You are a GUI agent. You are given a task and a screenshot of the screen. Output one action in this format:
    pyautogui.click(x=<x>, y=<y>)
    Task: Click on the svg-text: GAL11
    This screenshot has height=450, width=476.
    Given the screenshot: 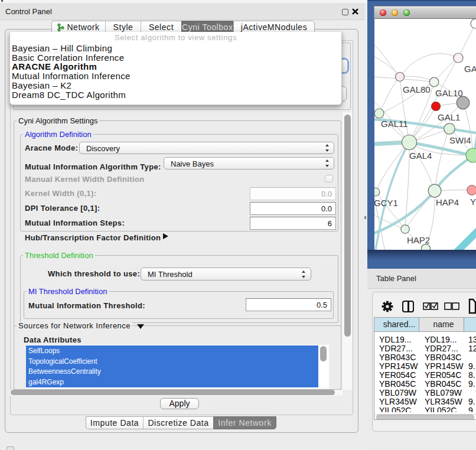 What is the action you would take?
    pyautogui.click(x=395, y=124)
    